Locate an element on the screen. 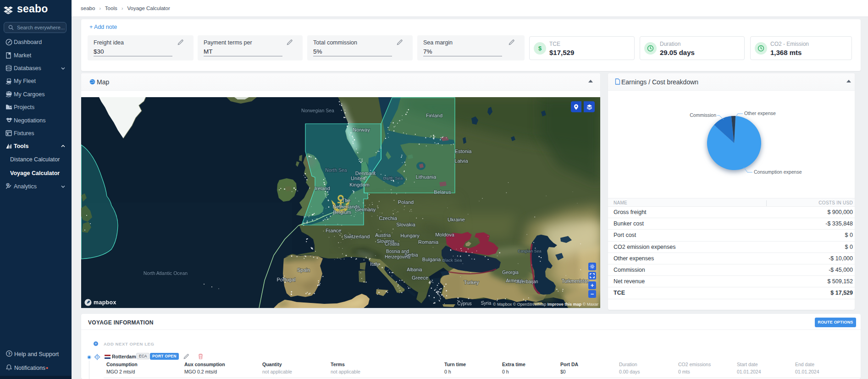 The width and height of the screenshot is (868, 379). svg-text: Romania is located at coordinates (428, 242).